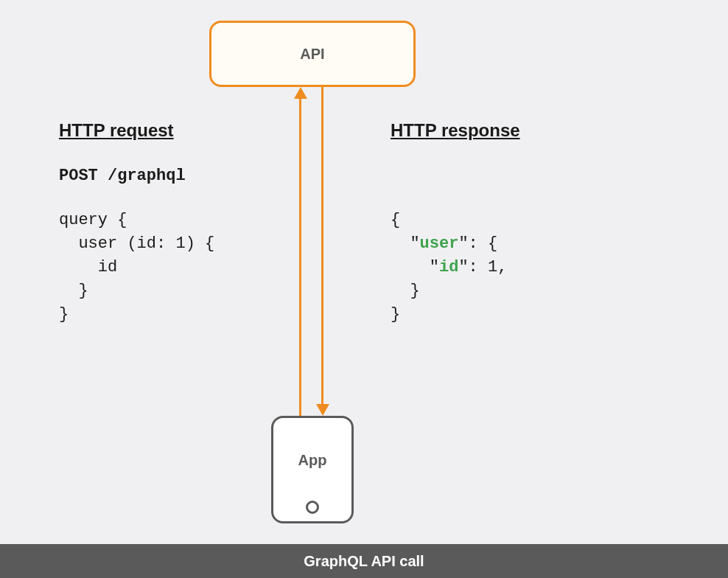 The height and width of the screenshot is (578, 728). What do you see at coordinates (449, 267) in the screenshot?
I see `response-body: { "user": { "id": 1, } }` at bounding box center [449, 267].